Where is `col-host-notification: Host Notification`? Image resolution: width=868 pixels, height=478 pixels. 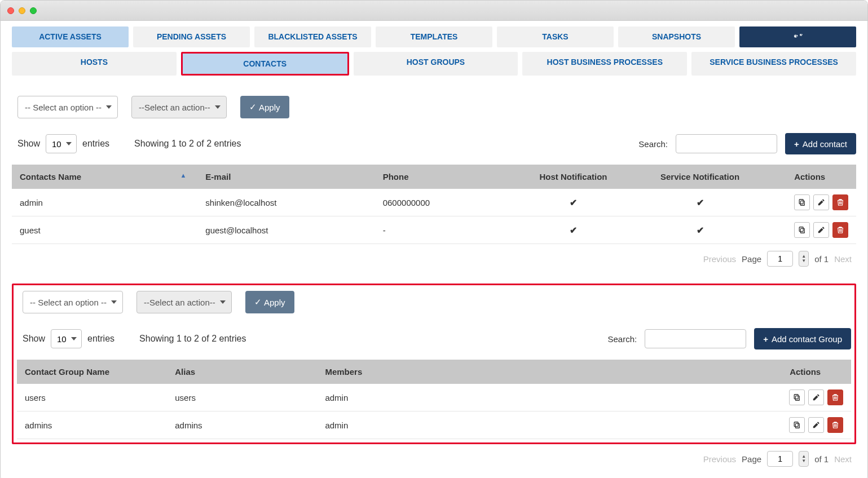
col-host-notification: Host Notification is located at coordinates (573, 177).